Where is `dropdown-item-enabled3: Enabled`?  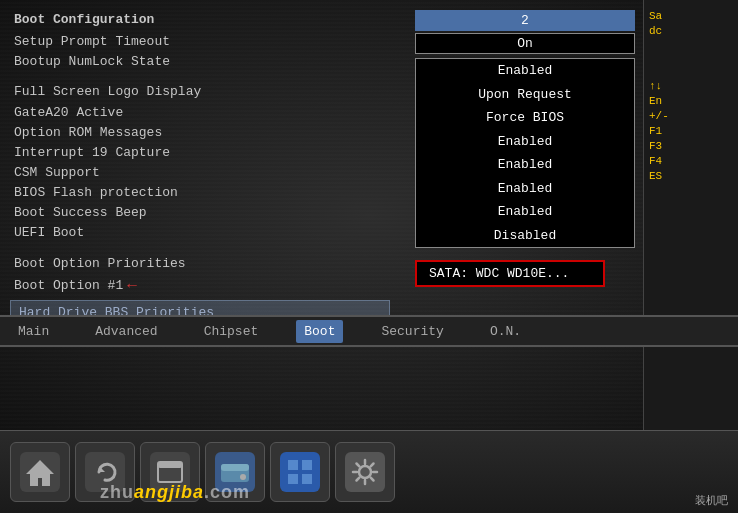 dropdown-item-enabled3: Enabled is located at coordinates (525, 165).